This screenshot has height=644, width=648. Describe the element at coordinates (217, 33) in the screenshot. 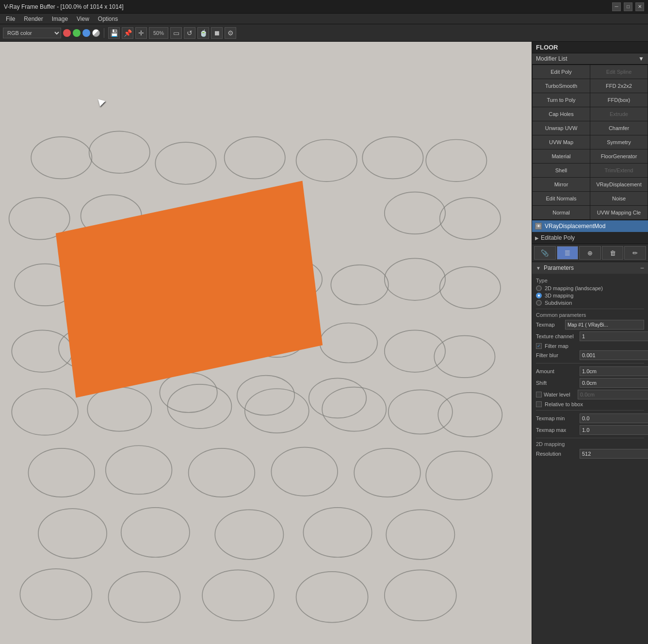

I see `stop-icon: ⏹` at that location.